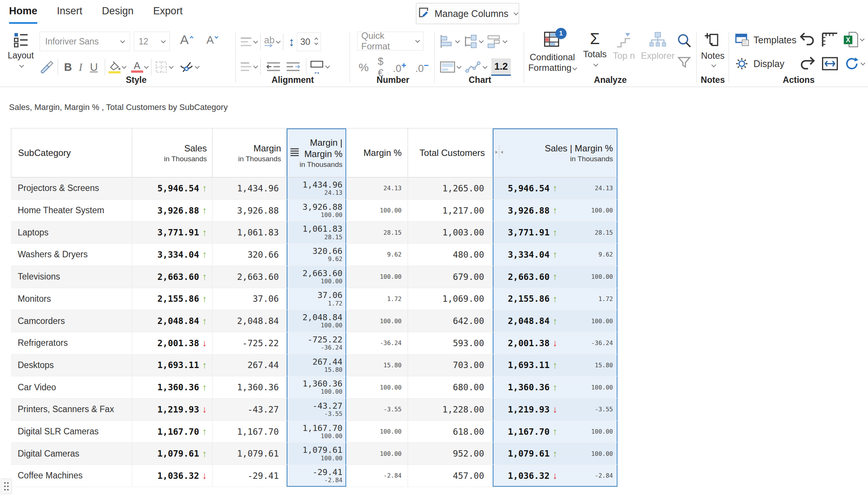 Image resolution: width=868 pixels, height=495 pixels. Describe the element at coordinates (473, 41) in the screenshot. I see `hierarchy-chart-button` at that location.